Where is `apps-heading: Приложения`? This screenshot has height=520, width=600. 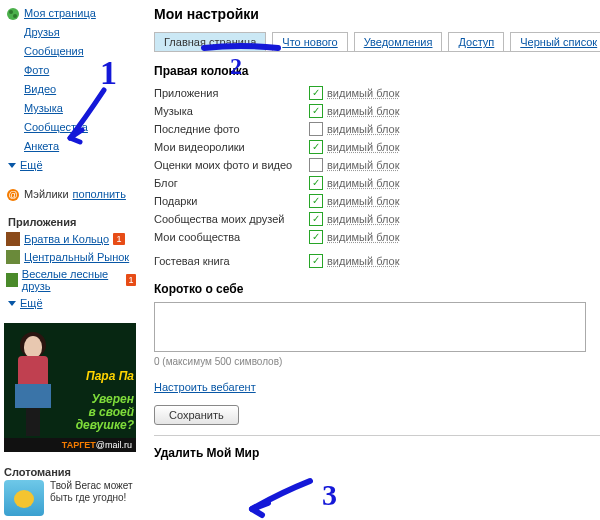 apps-heading: Приложения is located at coordinates (70, 222).